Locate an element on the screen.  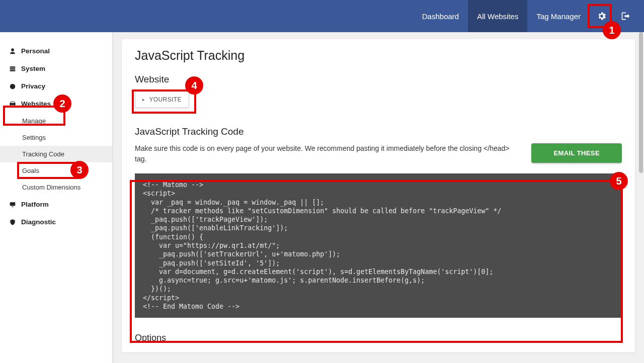
sidebar-label: Diagnostic is located at coordinates (38, 222).